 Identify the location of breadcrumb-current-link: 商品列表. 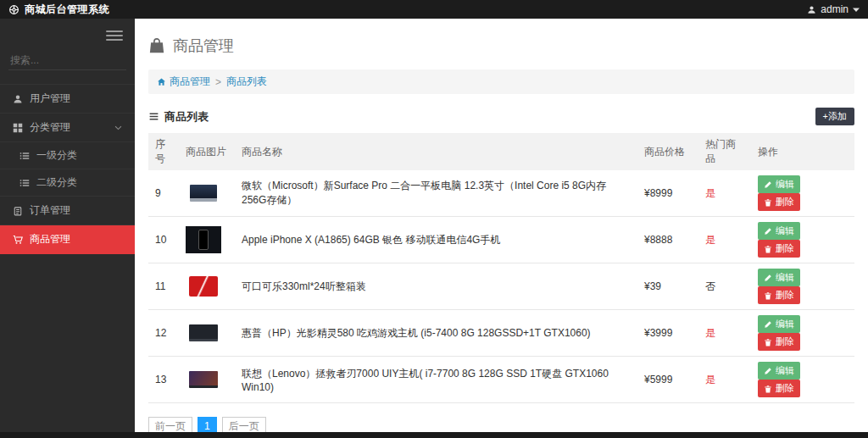
(247, 81).